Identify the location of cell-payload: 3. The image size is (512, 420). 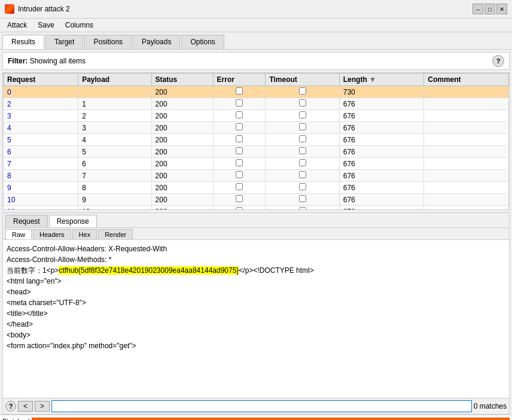
(115, 128).